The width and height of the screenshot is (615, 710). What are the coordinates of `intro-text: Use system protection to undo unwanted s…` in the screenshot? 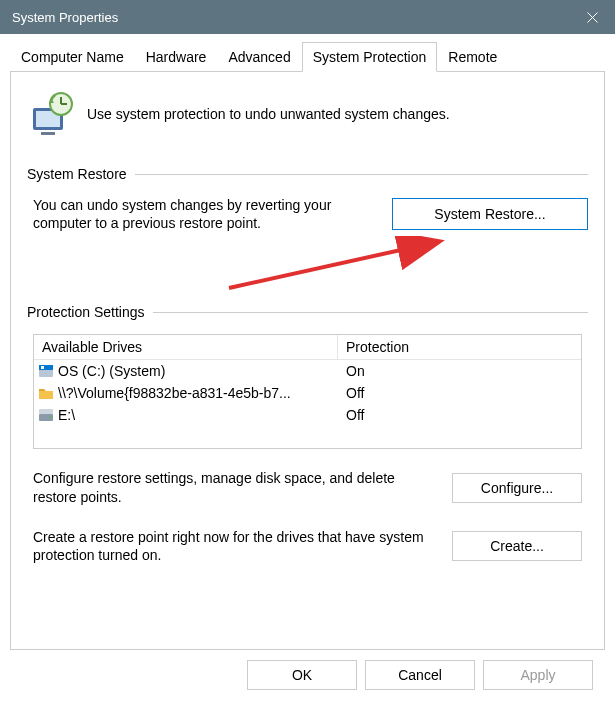 It's located at (268, 114).